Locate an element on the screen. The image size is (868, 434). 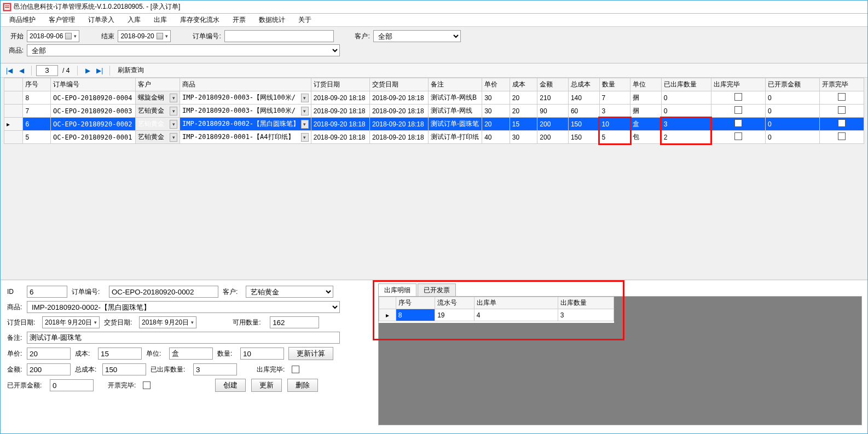
table-row: 8OC-EPO-20180920-0004螺旋金钢▾IMP-20180920-0… is located at coordinates (435, 98).